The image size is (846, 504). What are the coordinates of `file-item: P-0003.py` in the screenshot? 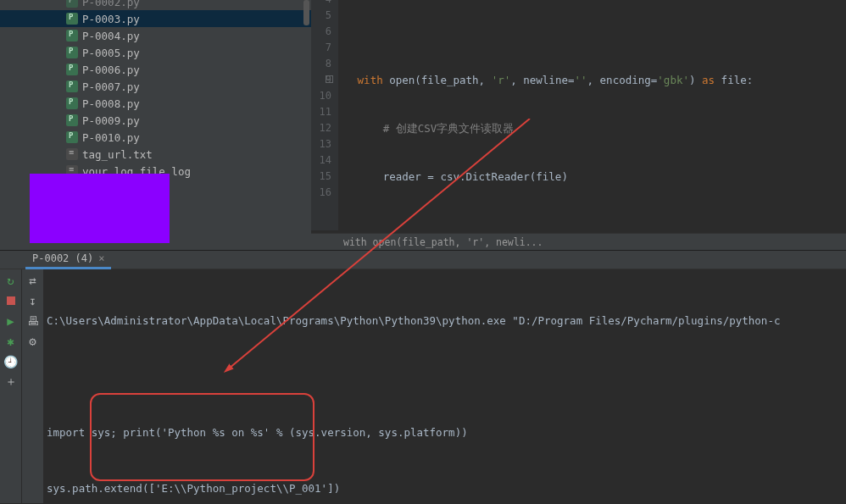 It's located at (156, 19).